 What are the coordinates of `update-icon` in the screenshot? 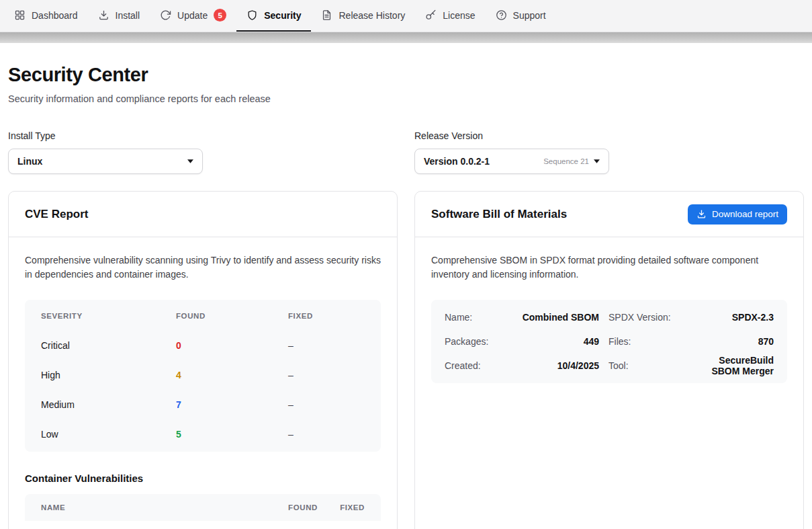 It's located at (165, 15).